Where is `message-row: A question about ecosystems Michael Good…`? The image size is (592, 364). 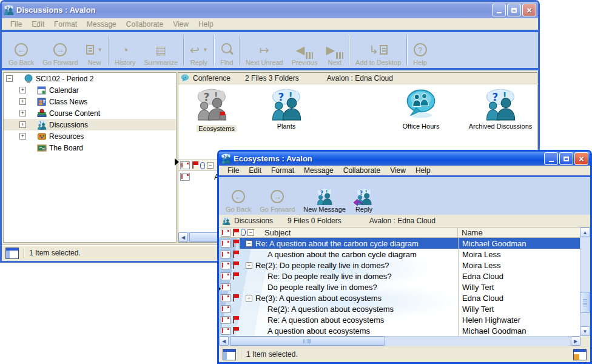 message-row: A question about ecosystems Michael Good… is located at coordinates (399, 331).